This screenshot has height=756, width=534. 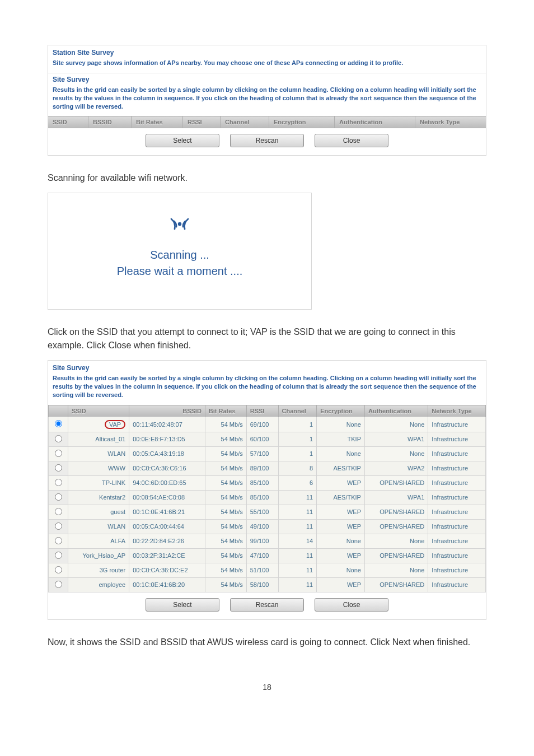 I want to click on page-number: 18, so click(x=267, y=687).